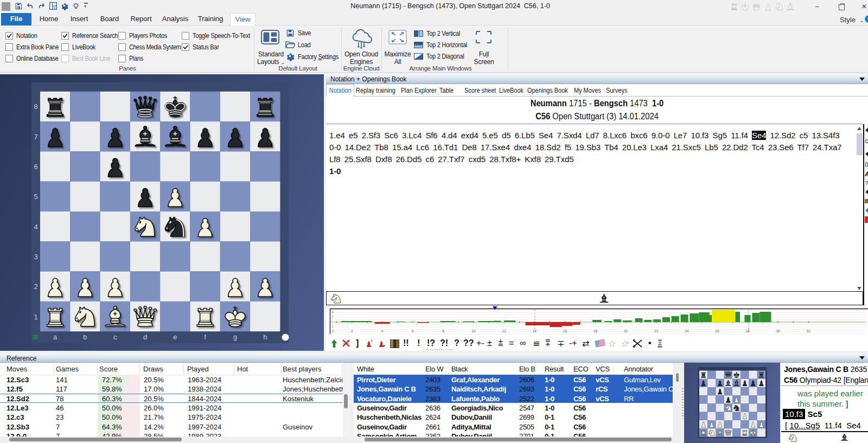 Image resolution: width=868 pixels, height=443 pixels. What do you see at coordinates (474, 331) in the screenshot?
I see `svg-text: 10` at bounding box center [474, 331].